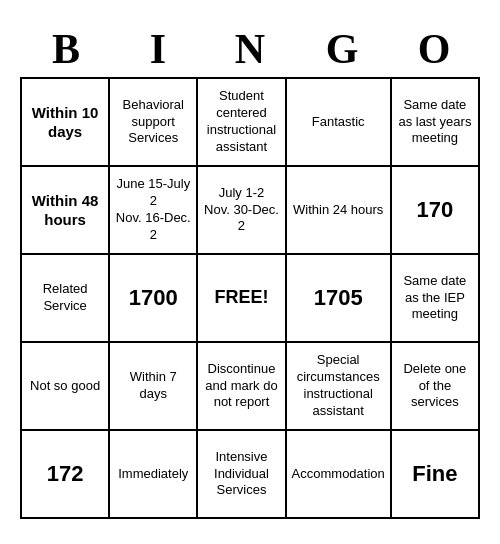 This screenshot has height=544, width=500. What do you see at coordinates (242, 475) in the screenshot?
I see `bingo-cell-22: Intensive Individual Services` at bounding box center [242, 475].